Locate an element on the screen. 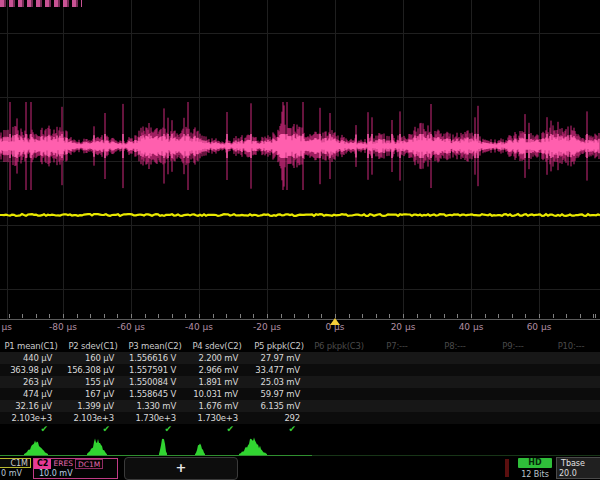 The image size is (600, 480). timebase-box: Tbase 20.0 is located at coordinates (578, 468).